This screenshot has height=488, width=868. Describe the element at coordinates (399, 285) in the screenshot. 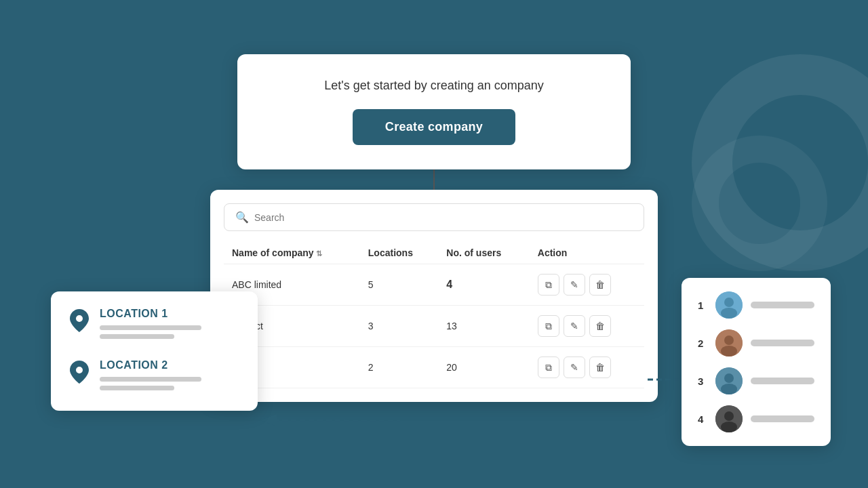

I see `locations-1: 5` at that location.